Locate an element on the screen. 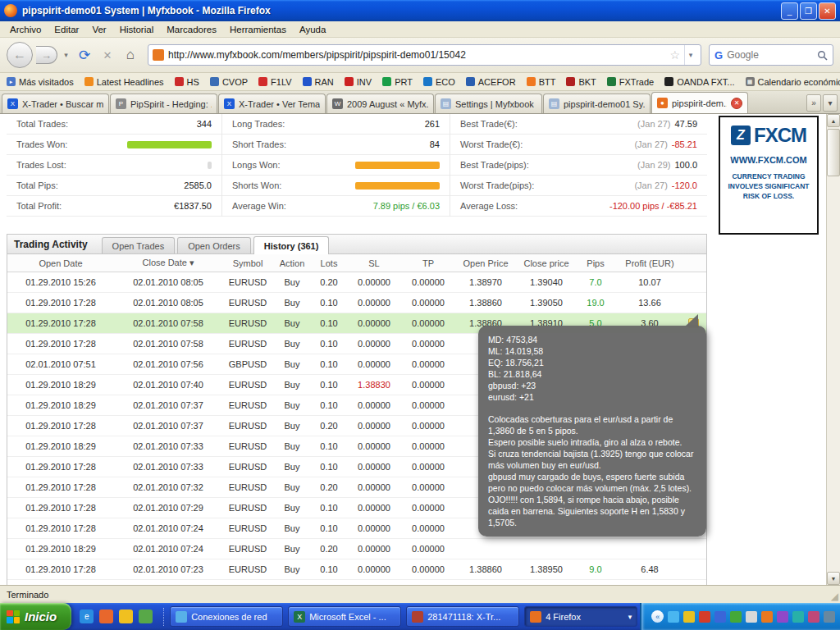 The height and width of the screenshot is (630, 840). close-button: ✕ is located at coordinates (827, 11).